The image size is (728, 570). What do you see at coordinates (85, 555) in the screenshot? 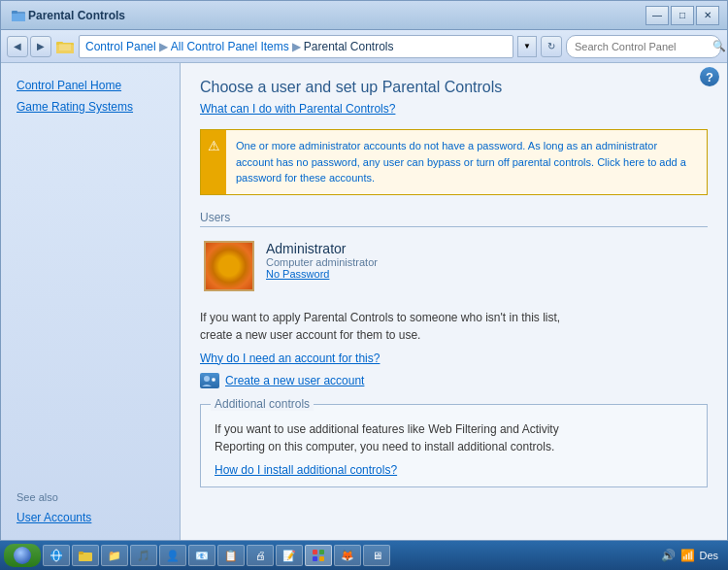
I see `folder-taskbar-icon` at bounding box center [85, 555].